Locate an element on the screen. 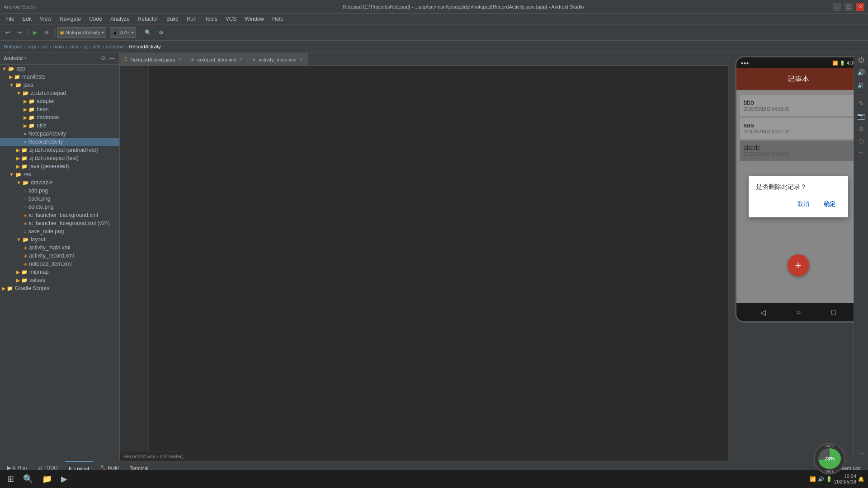 The image size is (868, 488). sidebar-item-res: ▼ 📂res is located at coordinates (60, 174).